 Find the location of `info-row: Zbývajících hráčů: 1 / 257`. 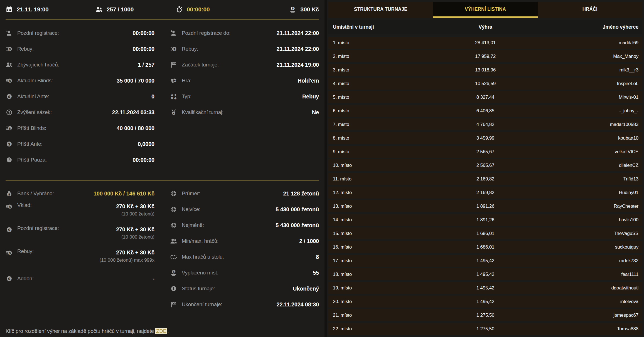

info-row: Zbývajících hráčů: 1 / 257 is located at coordinates (80, 65).